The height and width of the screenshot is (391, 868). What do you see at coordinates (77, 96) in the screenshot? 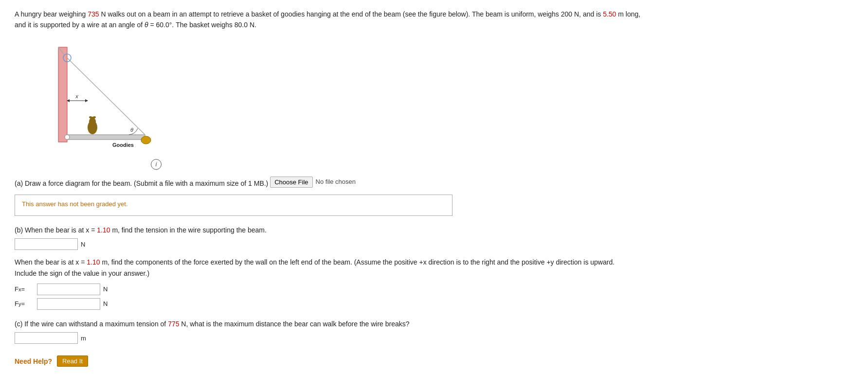
I see `svg-text: x` at bounding box center [77, 96].